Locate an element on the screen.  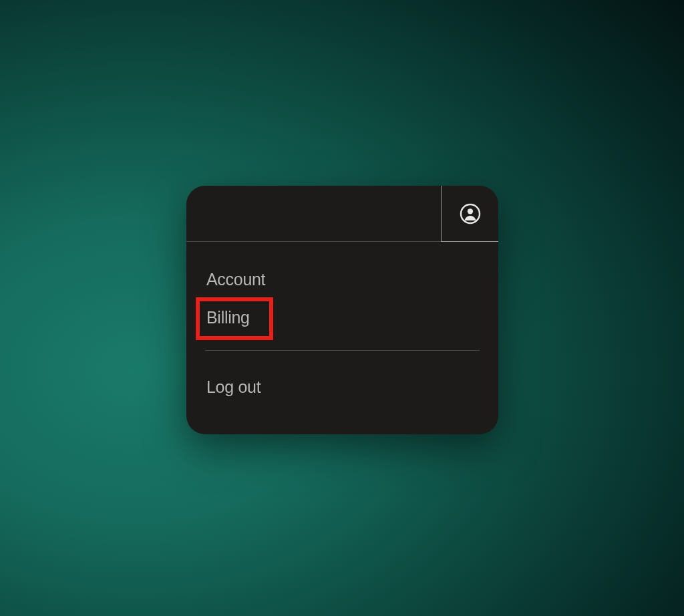
menu-item-label: Account is located at coordinates (236, 279).